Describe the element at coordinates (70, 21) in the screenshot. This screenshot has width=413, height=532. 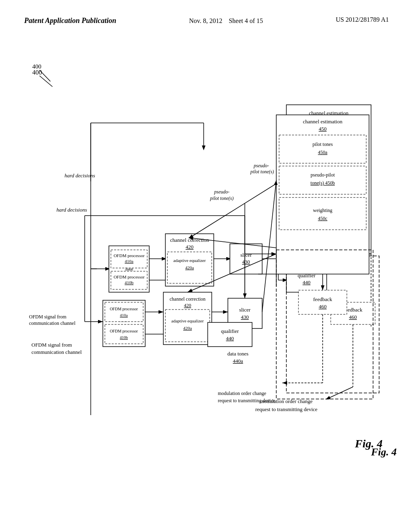
I see `publication-title: Patent Application Publication` at that location.